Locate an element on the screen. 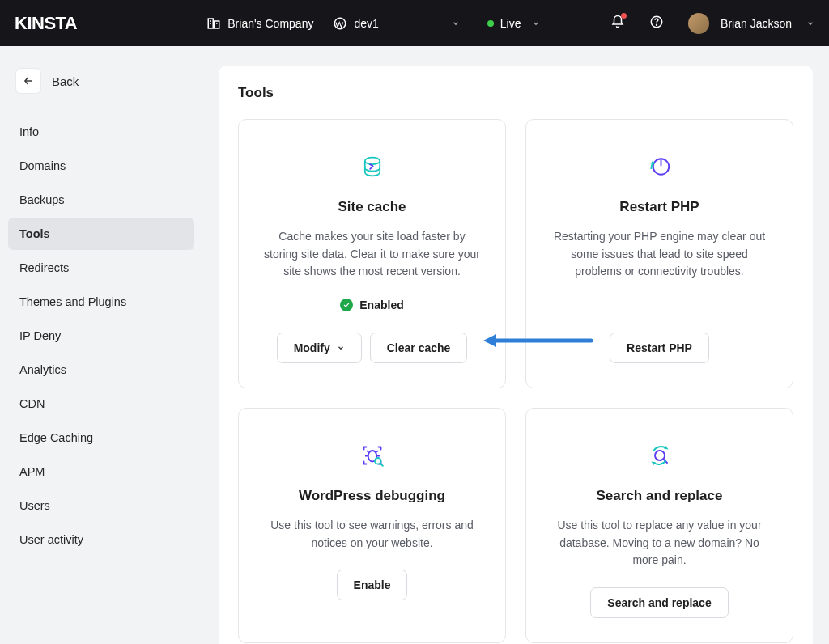  sidebar-item-label: Edge Caching is located at coordinates (57, 438).